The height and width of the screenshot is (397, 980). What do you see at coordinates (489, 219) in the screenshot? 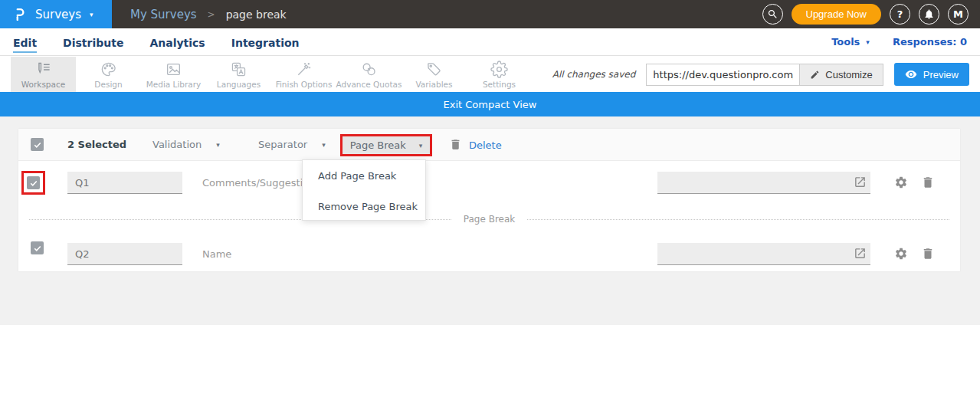
I see `page-break-divider-label: Page Break` at bounding box center [489, 219].